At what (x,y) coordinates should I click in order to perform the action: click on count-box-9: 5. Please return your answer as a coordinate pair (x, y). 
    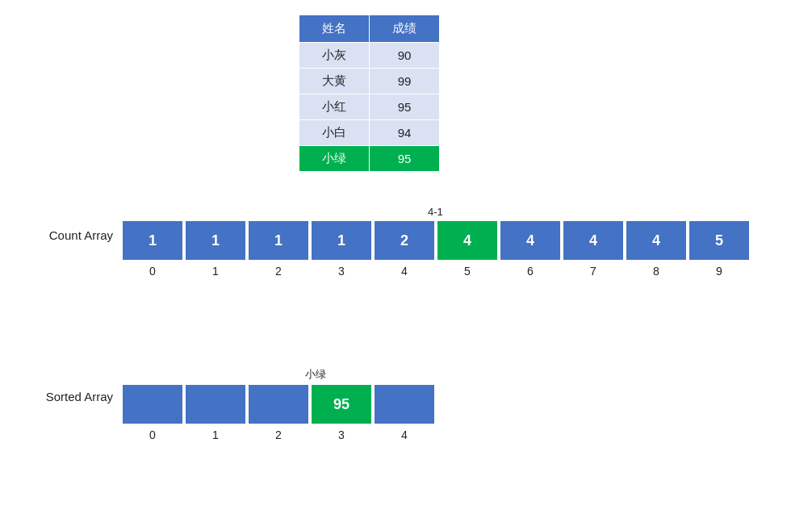
    Looking at the image, I should click on (719, 240).